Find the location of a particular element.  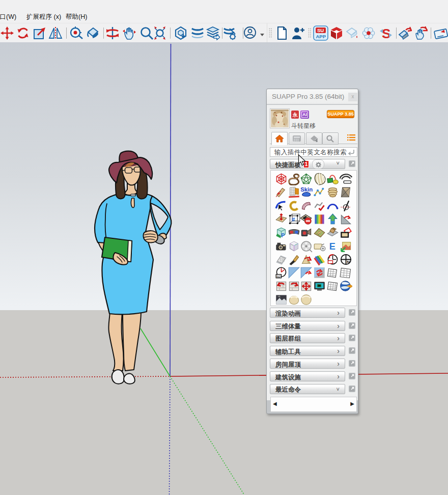

svg-text: APP is located at coordinates (321, 37).